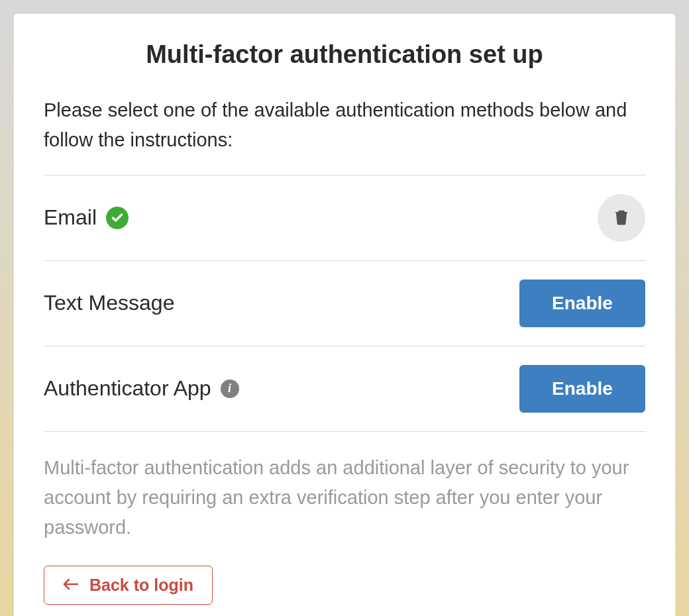 This screenshot has width=689, height=616. I want to click on method-left: Text Message, so click(109, 303).